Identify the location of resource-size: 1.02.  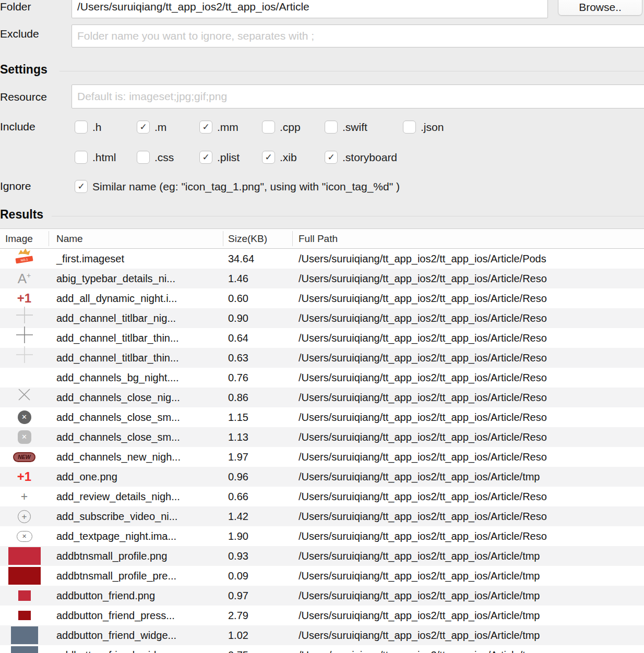
(238, 635).